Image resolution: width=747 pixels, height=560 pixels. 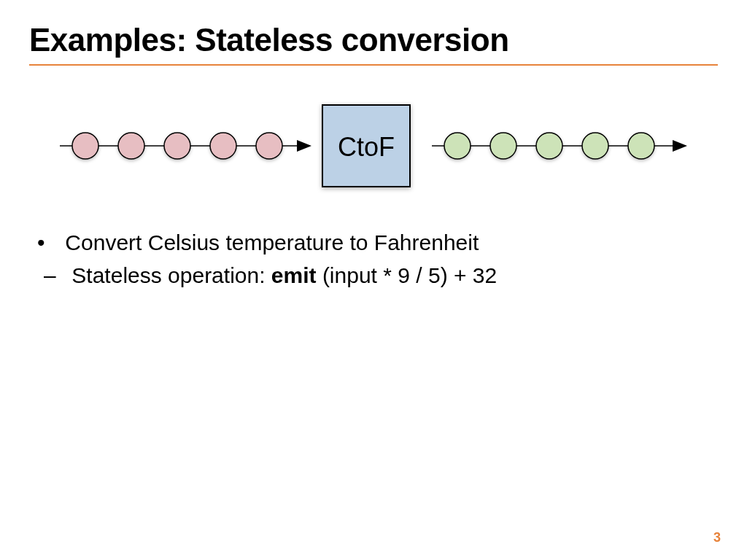 I want to click on title-underline, so click(x=374, y=65).